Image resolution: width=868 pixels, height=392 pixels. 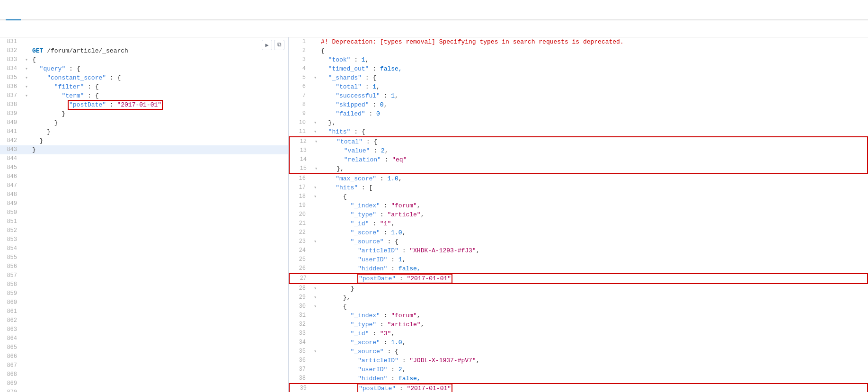 What do you see at coordinates (159, 105) in the screenshot?
I see `line-content: "postDate" : "2017-01-01"` at bounding box center [159, 105].